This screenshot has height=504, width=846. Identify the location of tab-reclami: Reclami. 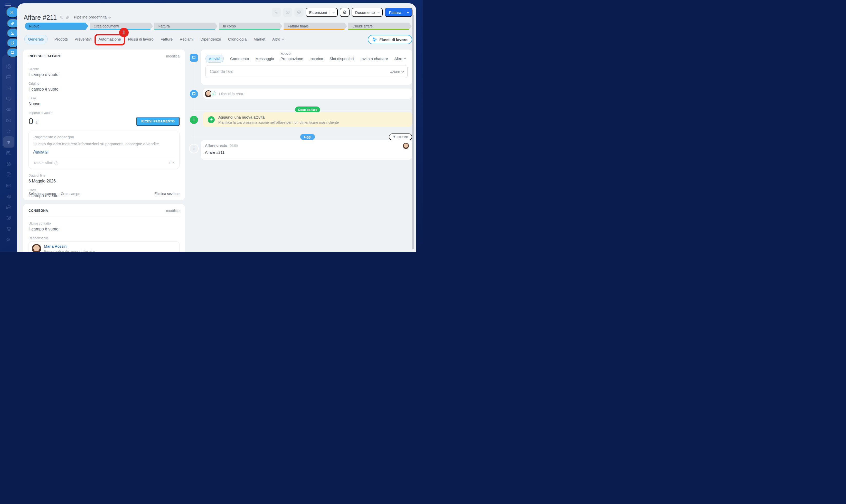
(186, 39).